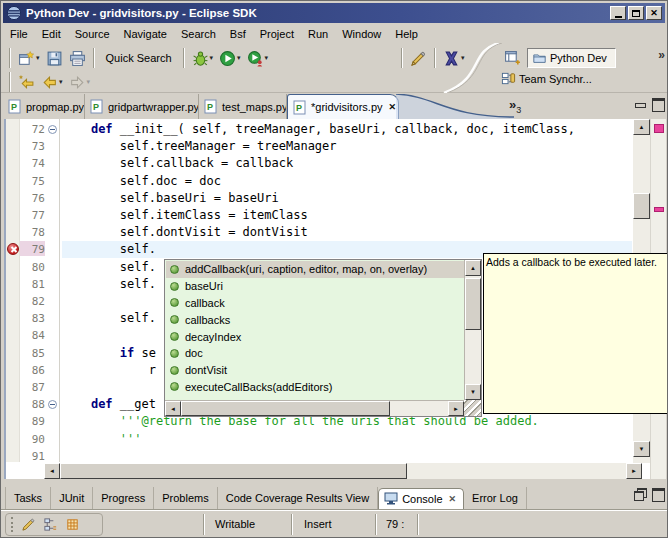 The image size is (668, 538). What do you see at coordinates (72, 498) in the screenshot?
I see `view-tab: JUnit` at bounding box center [72, 498].